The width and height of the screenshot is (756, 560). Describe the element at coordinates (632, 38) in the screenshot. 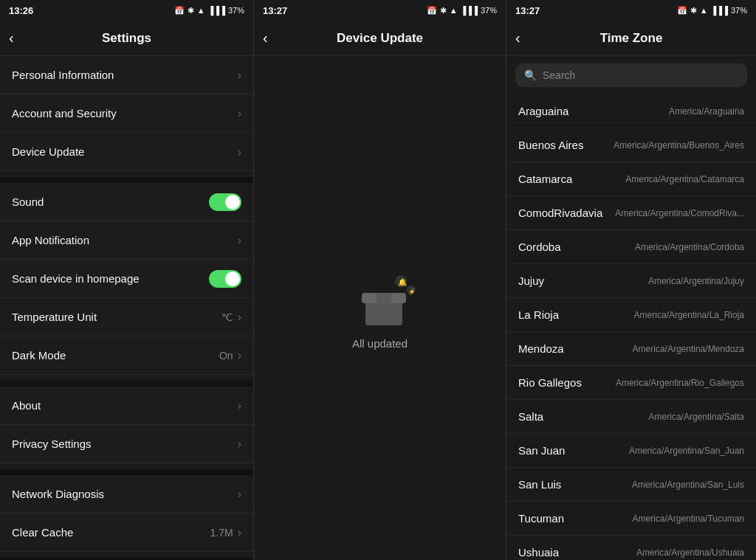

I see `timezone-title: Time Zone` at that location.